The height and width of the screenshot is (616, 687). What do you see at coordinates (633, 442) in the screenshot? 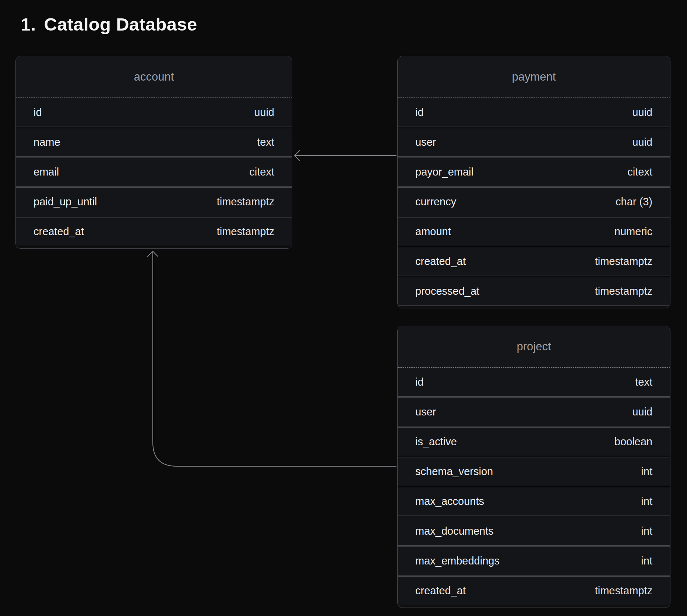
I see `field-type: boolean` at bounding box center [633, 442].